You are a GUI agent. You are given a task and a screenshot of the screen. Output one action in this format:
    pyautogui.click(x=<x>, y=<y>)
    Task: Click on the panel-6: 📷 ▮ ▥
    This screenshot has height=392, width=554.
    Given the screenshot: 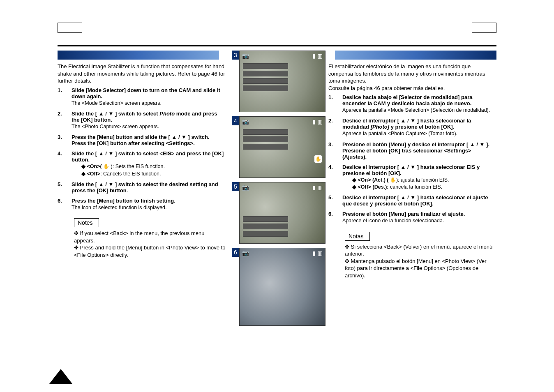 What is the action you would take?
    pyautogui.click(x=282, y=287)
    